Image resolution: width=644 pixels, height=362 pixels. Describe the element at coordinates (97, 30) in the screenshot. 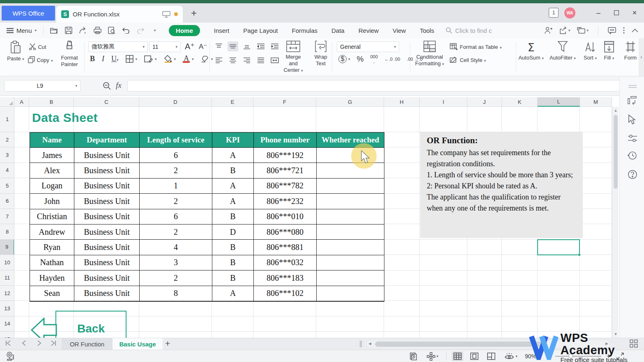

I see `print-icon` at that location.